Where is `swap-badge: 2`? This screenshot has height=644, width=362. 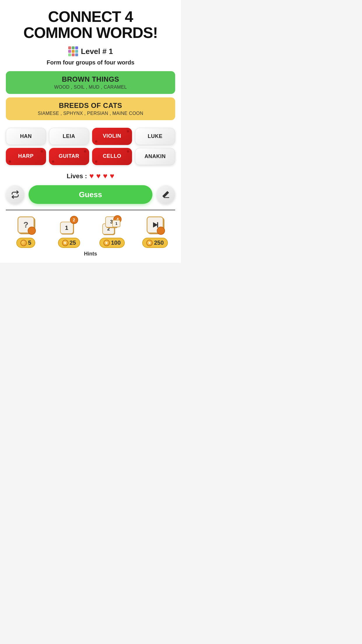
swap-badge: 2 is located at coordinates (74, 220).